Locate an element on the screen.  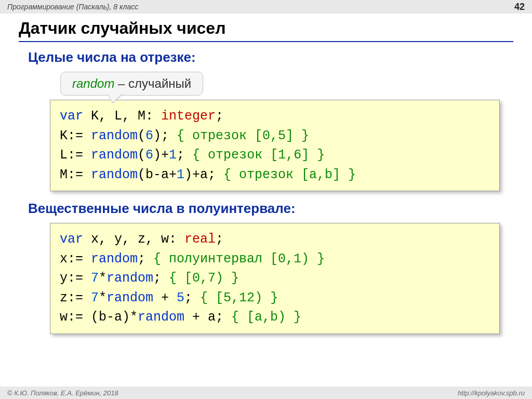
code-comment: { [a,b) } is located at coordinates (266, 317).